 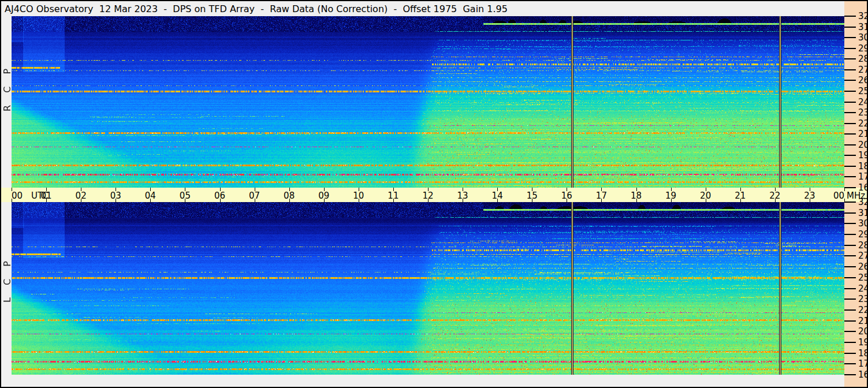 I want to click on time-tick-label: 01, so click(x=46, y=196).